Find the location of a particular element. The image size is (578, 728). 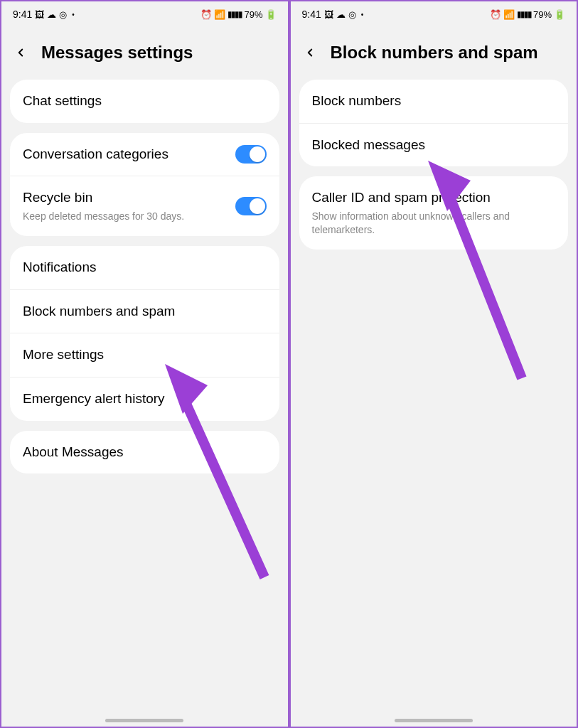

item-label: Block numbers is located at coordinates (434, 101).